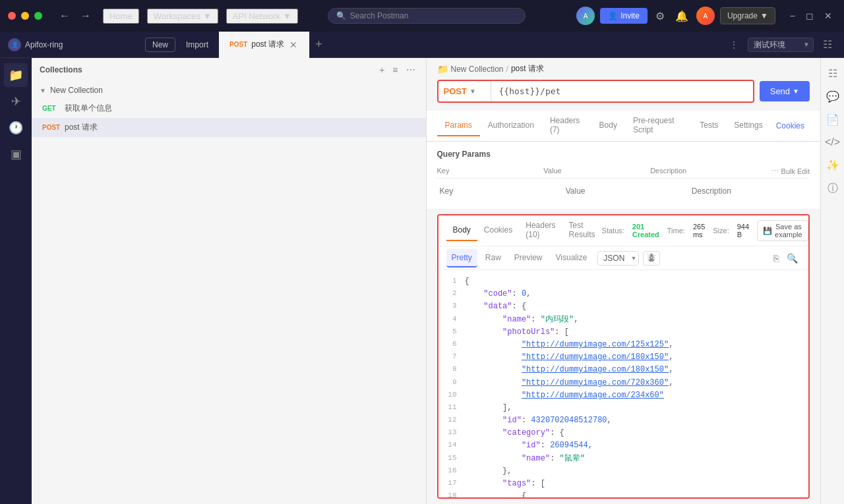  What do you see at coordinates (776, 258) in the screenshot?
I see `copy-response-button: ⎘` at bounding box center [776, 258].